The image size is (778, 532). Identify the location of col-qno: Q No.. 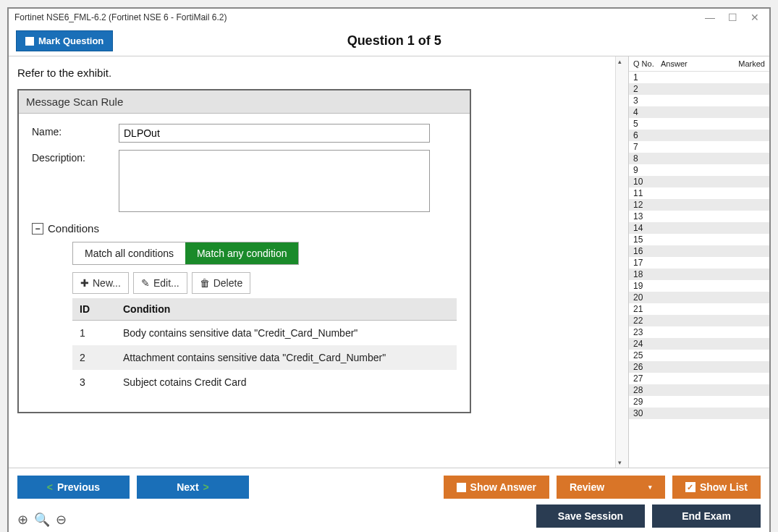
(647, 64).